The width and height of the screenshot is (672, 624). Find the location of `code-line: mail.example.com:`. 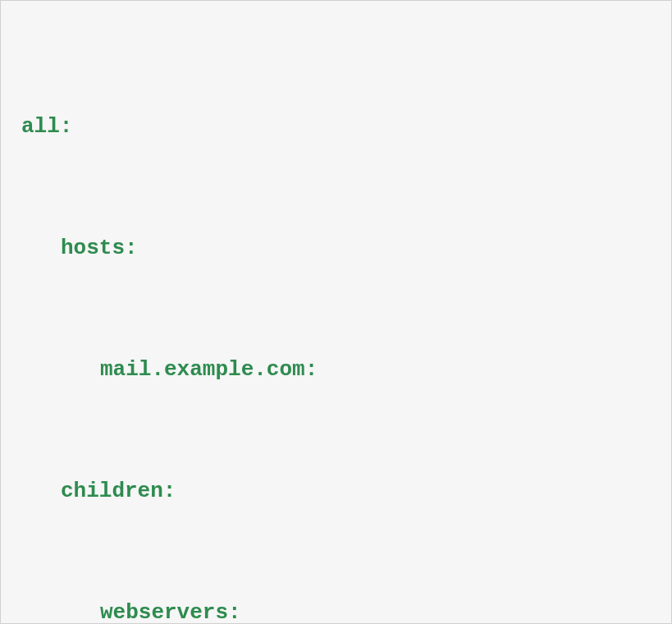

code-line: mail.example.com: is located at coordinates (336, 369).